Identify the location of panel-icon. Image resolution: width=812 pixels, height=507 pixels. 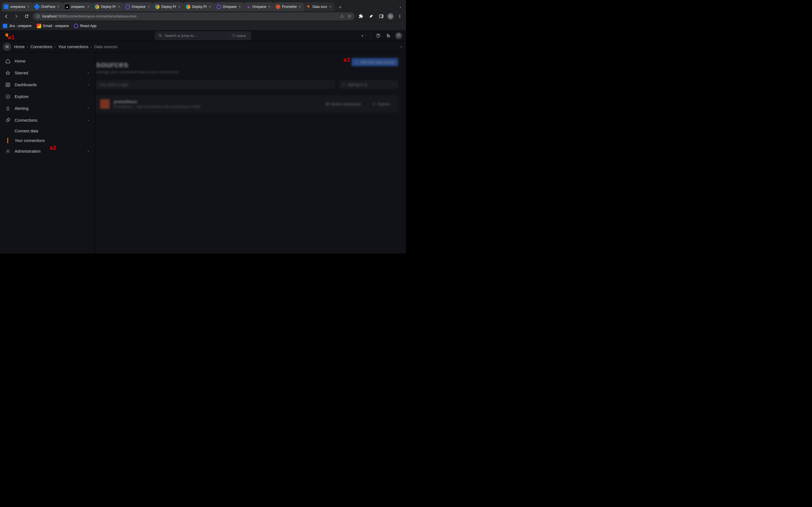
(381, 16).